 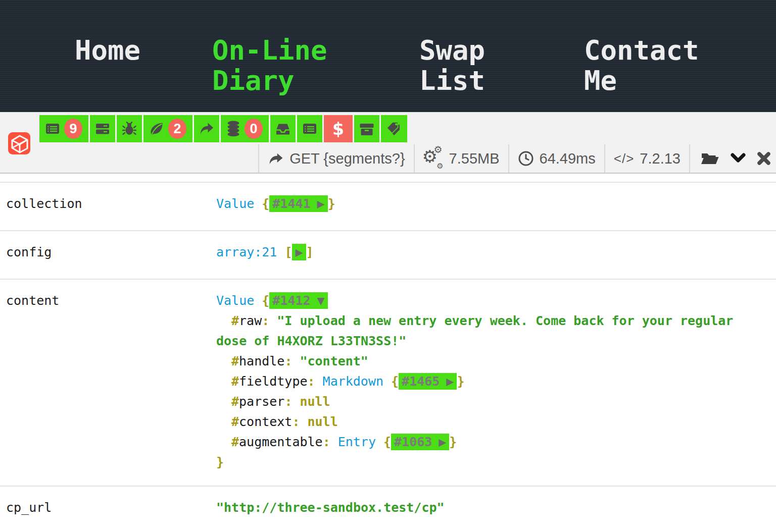 I want to click on gears-icon: ⚙⚙⚙, so click(x=433, y=158).